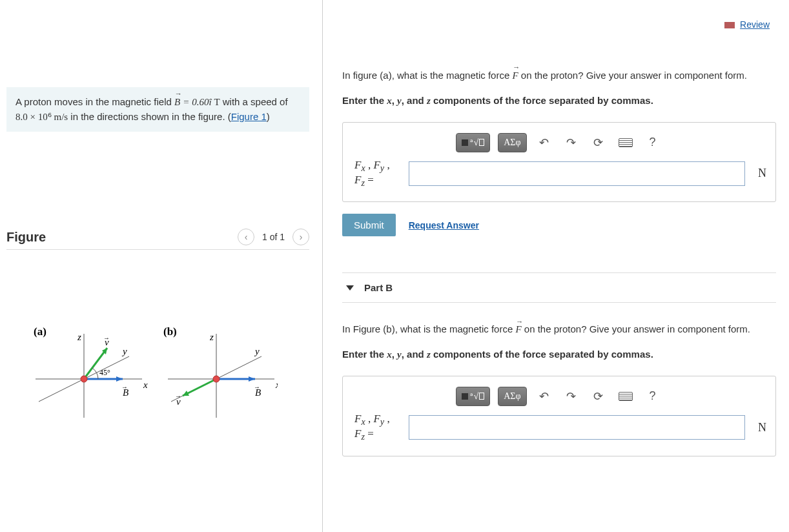  Describe the element at coordinates (158, 239) in the screenshot. I see `figure-header: Figure ‹ 1 of 1 ›` at that location.